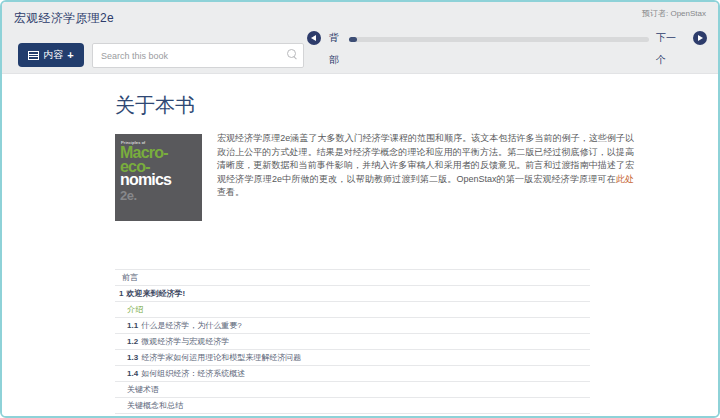 The width and height of the screenshot is (720, 418). What do you see at coordinates (625, 179) in the screenshot?
I see `first-edition-link: 此处` at bounding box center [625, 179].